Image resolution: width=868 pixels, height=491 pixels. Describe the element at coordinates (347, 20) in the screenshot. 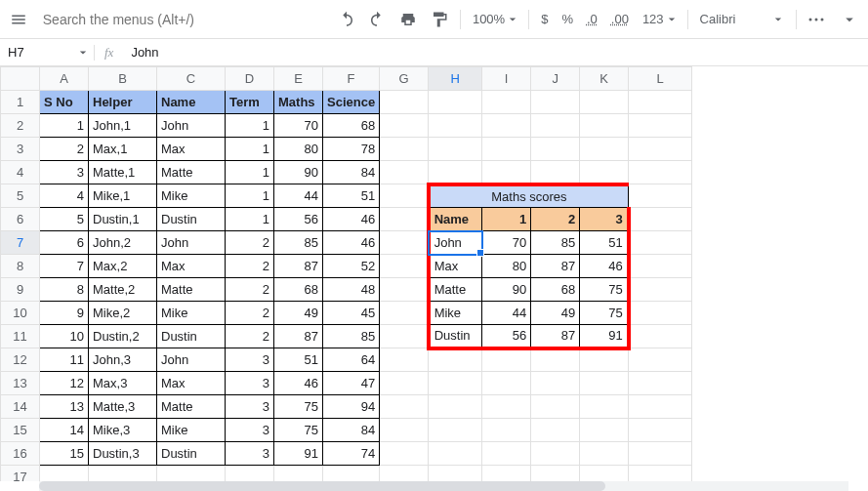

I see `undo-button` at that location.